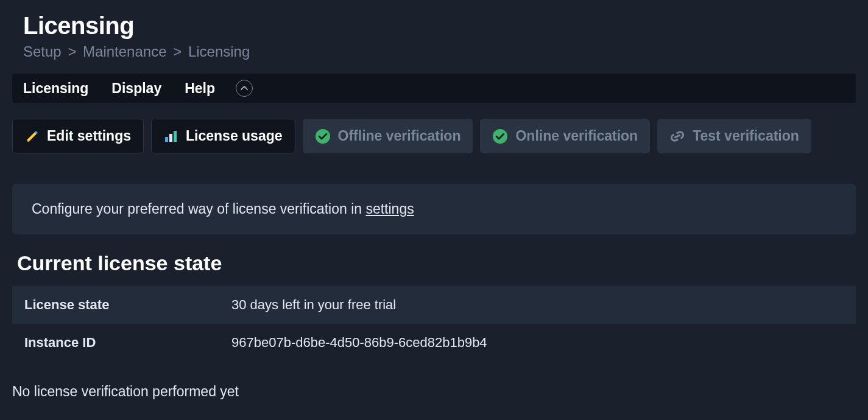 The width and height of the screenshot is (868, 420). What do you see at coordinates (359, 343) in the screenshot?
I see `instance-id-value: 967be07b-d6be-4d50-86b9-6ced82b1b9b4` at bounding box center [359, 343].